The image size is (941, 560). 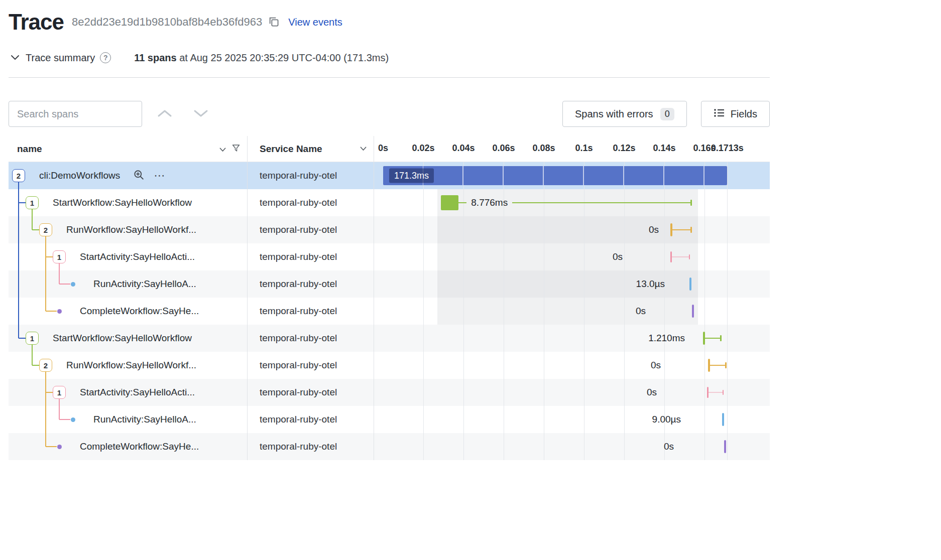 What do you see at coordinates (123, 338) in the screenshot?
I see `span-name: StartWorkflow:SayHelloWorkflow` at bounding box center [123, 338].